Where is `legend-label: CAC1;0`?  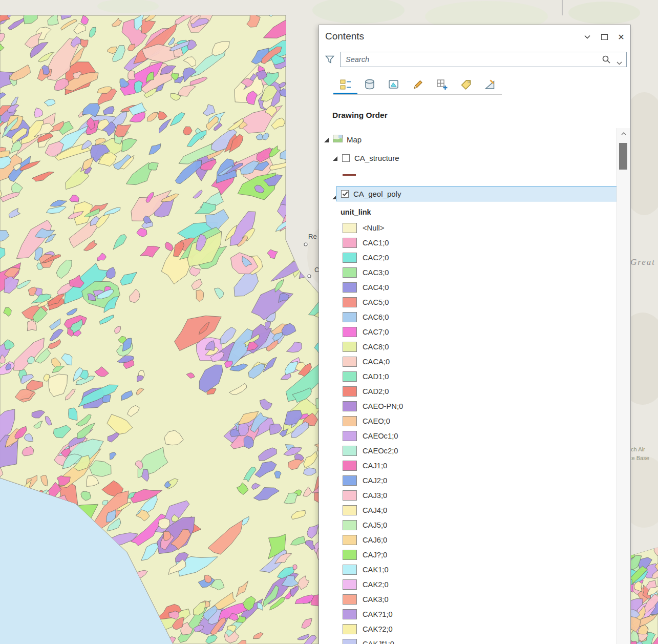
legend-label: CAC1;0 is located at coordinates (376, 243).